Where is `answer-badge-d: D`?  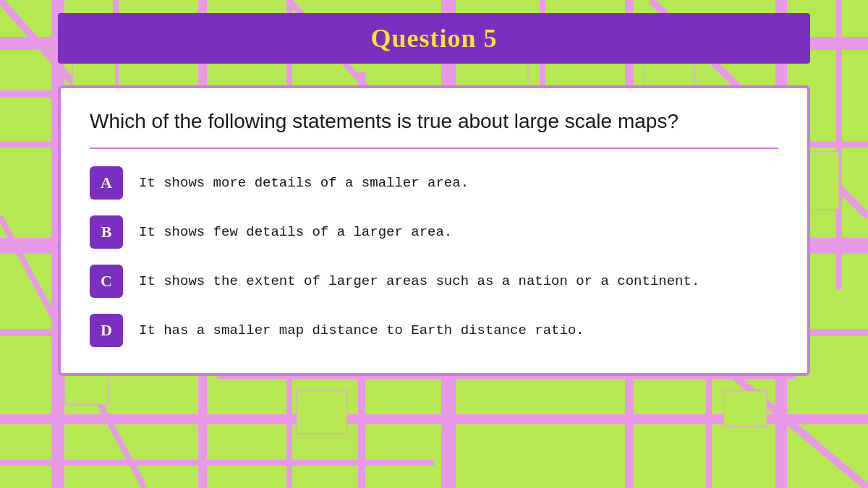
answer-badge-d: D is located at coordinates (106, 330).